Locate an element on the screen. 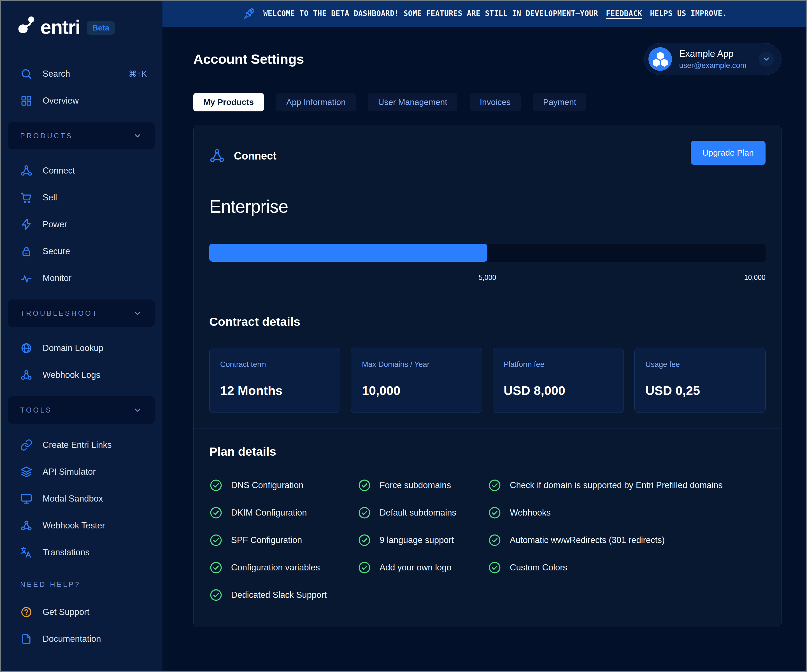 The width and height of the screenshot is (807, 672). tab-my-products: My Products is located at coordinates (229, 102).